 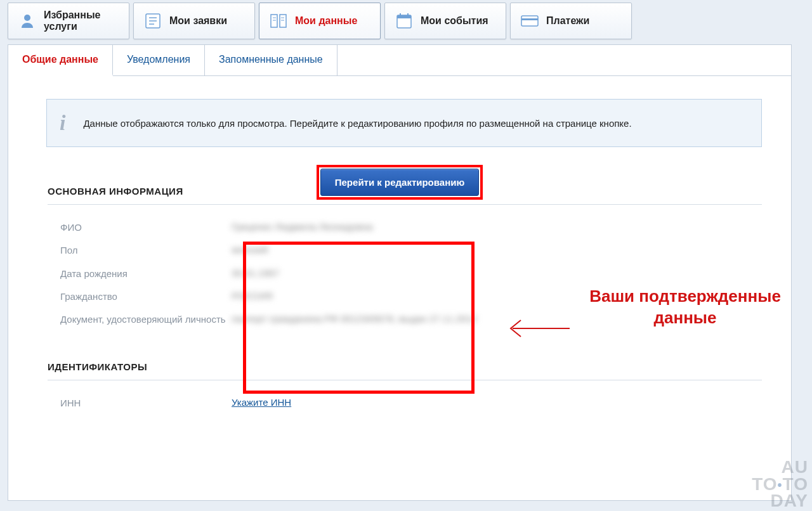 I want to click on field-inn: ИНН Укажите ИНН, so click(x=426, y=403).